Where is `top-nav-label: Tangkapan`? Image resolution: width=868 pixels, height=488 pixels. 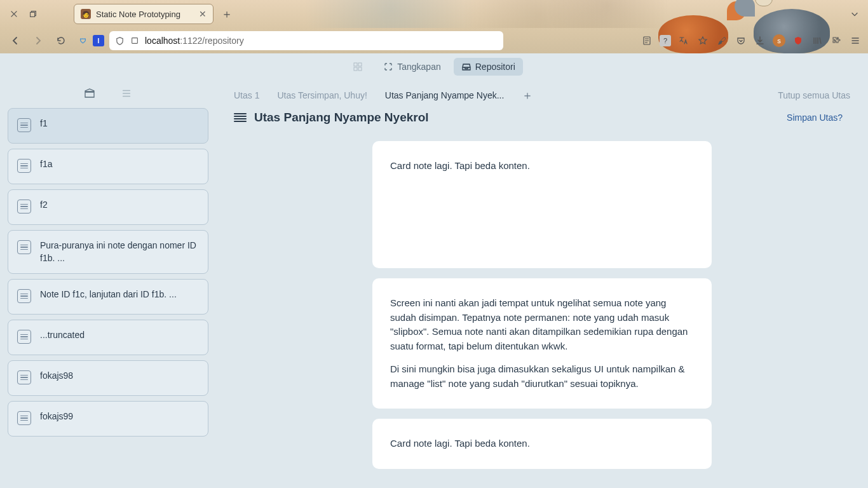
top-nav-label: Tangkapan is located at coordinates (419, 67).